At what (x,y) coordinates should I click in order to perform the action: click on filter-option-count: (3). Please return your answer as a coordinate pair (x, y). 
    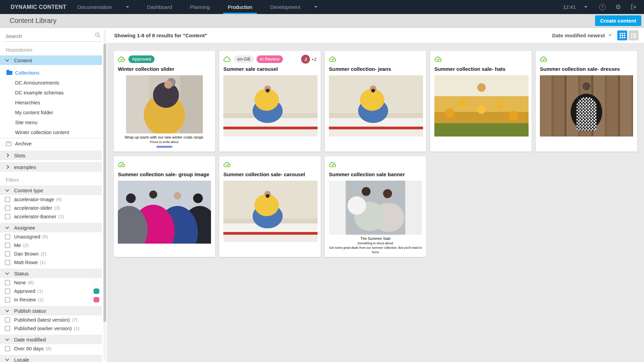
    Looking at the image, I should click on (57, 208).